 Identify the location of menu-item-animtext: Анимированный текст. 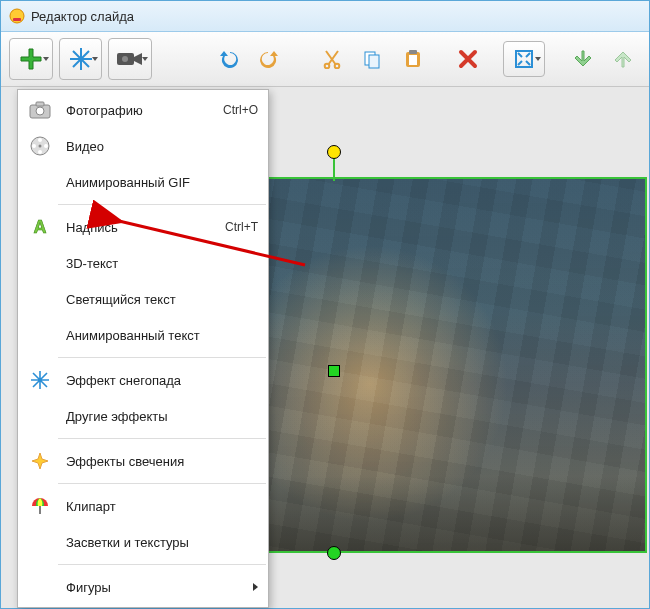
(143, 335).